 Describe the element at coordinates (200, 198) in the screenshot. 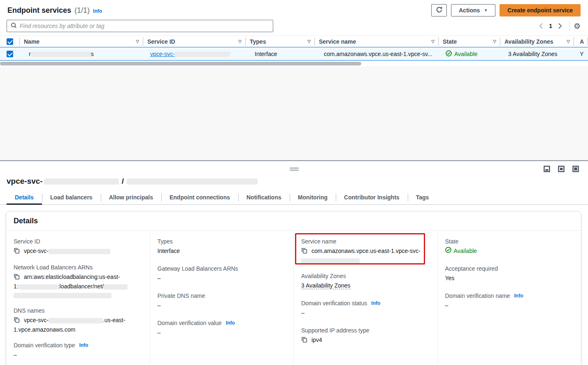

I see `tab-endpoint-connections: Endpoint connections` at that location.